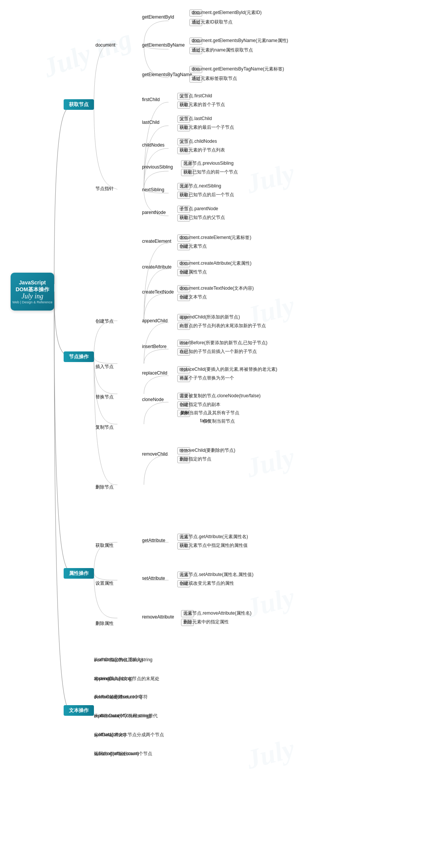  Describe the element at coordinates (193, 246) in the screenshot. I see `func-ce: 创建元素节点` at that location.